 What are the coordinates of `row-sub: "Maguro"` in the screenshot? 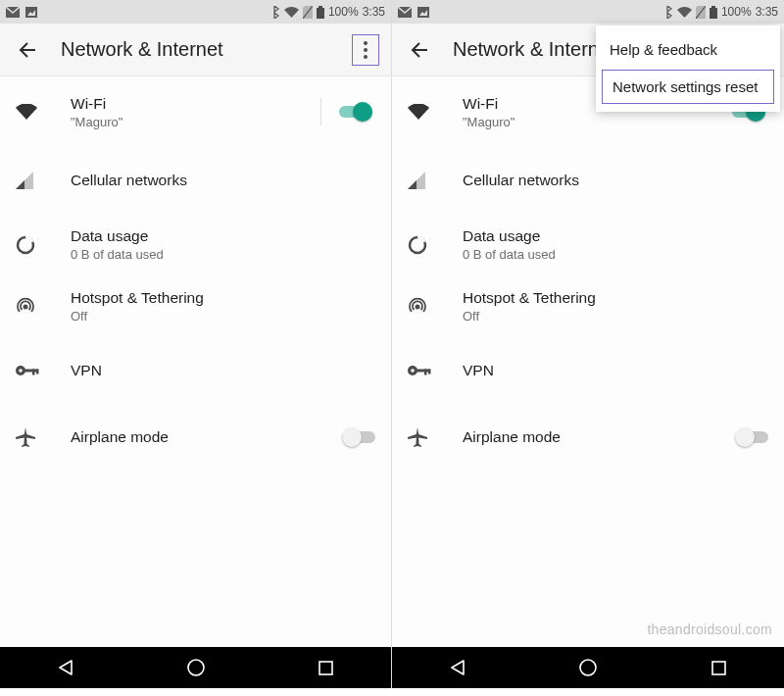 It's located at (588, 122).